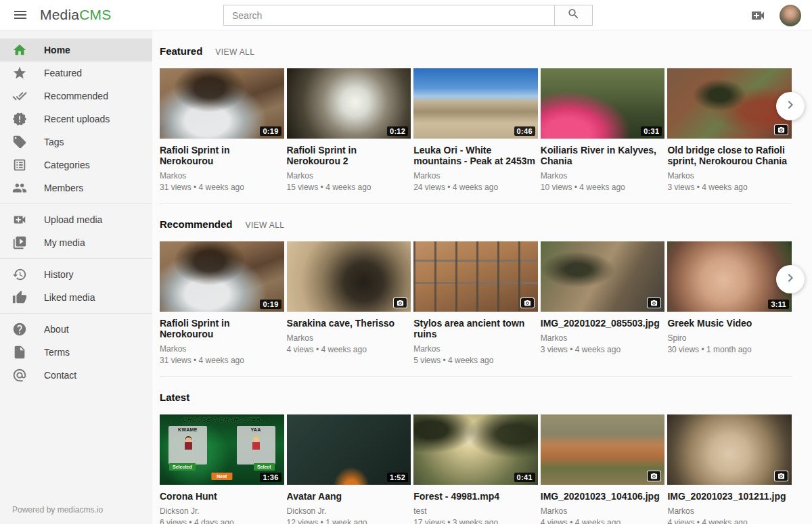  Describe the element at coordinates (790, 16) in the screenshot. I see `user-avatar` at that location.